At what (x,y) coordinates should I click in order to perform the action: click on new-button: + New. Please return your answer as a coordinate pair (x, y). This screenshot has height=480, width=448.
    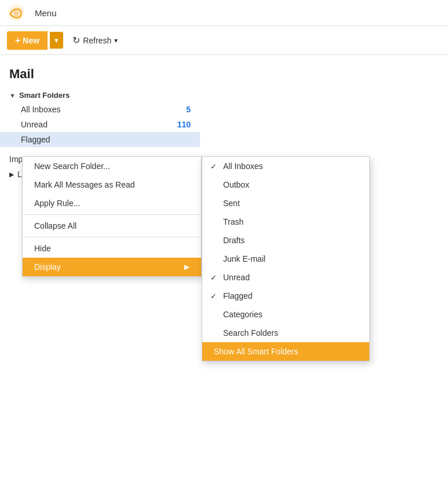
    Looking at the image, I should click on (27, 41).